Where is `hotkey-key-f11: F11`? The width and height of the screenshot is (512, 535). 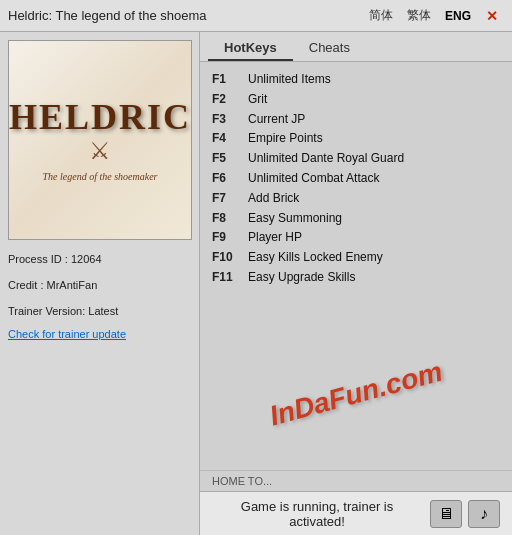
hotkey-key-f11: F11 is located at coordinates (230, 278).